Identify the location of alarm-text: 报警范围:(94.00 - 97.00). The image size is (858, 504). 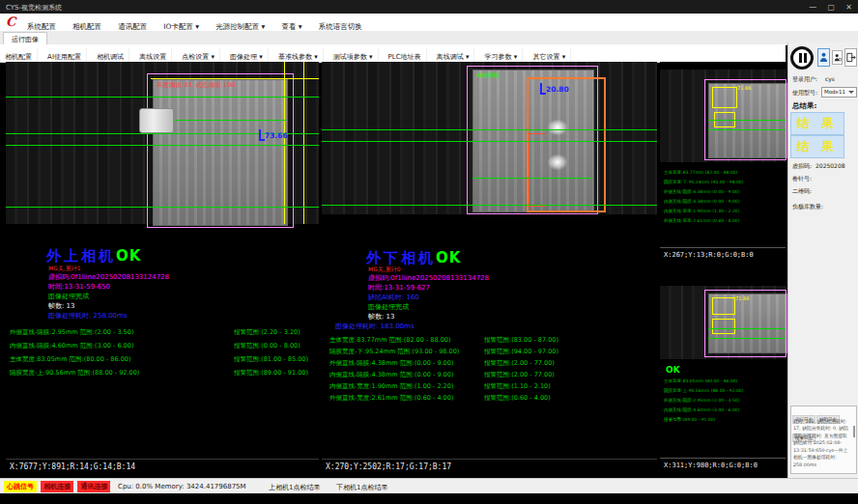
(522, 351).